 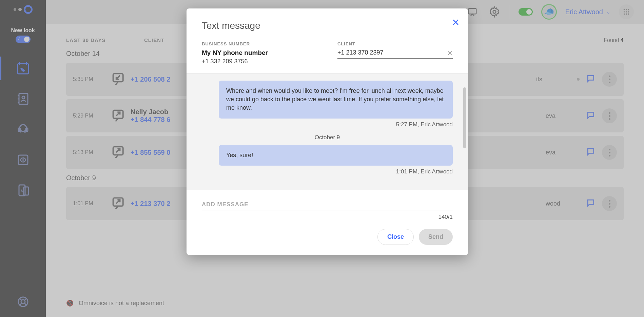 I want to click on client-input, so click(x=395, y=53).